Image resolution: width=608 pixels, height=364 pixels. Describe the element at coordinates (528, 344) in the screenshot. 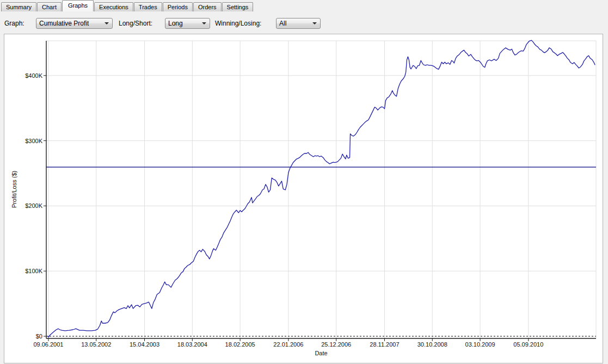

I see `x-tick-label: 05.09.2010` at that location.